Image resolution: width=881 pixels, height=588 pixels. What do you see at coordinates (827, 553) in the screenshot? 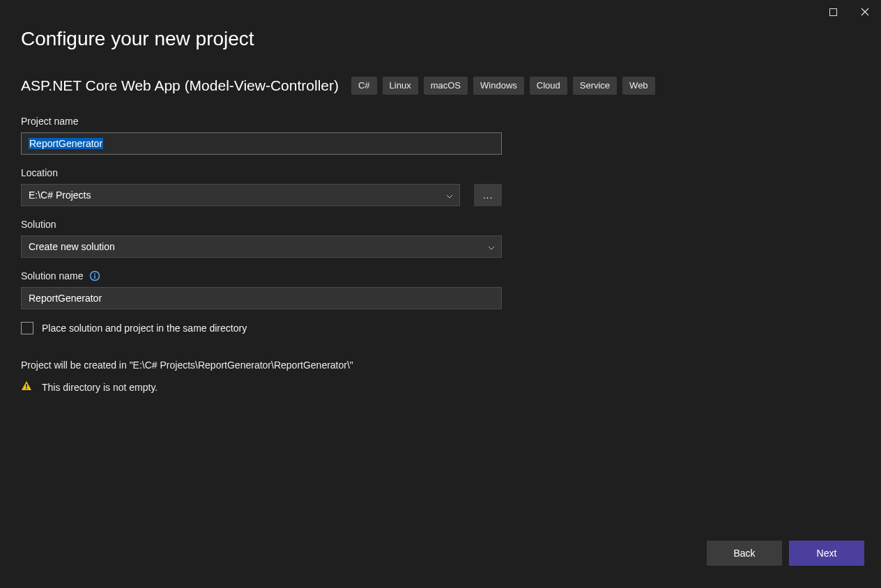
I see `next-button: Next` at bounding box center [827, 553].